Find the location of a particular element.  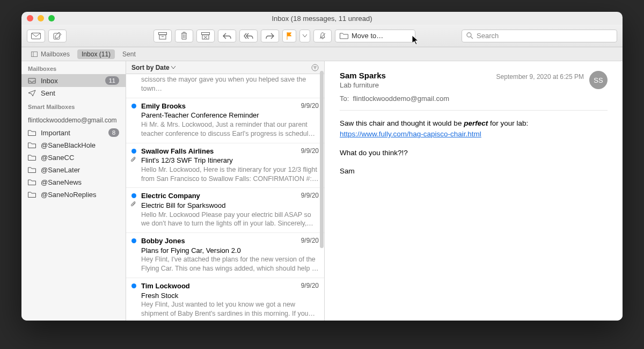

mute-button is located at coordinates (323, 36).